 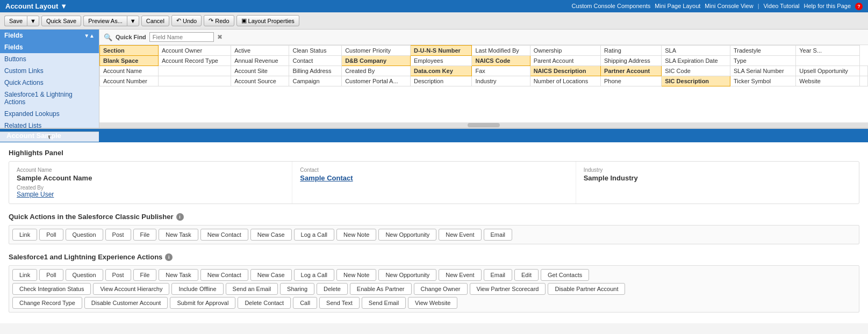 What do you see at coordinates (203, 303) in the screenshot?
I see `sf1-action-button: Submit for Approval` at bounding box center [203, 303].